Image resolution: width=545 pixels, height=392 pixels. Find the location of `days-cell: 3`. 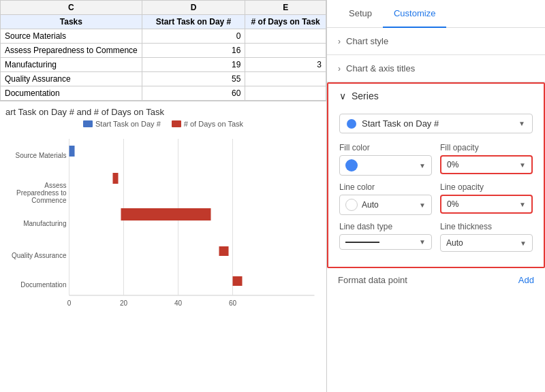

days-cell: 3 is located at coordinates (286, 65).